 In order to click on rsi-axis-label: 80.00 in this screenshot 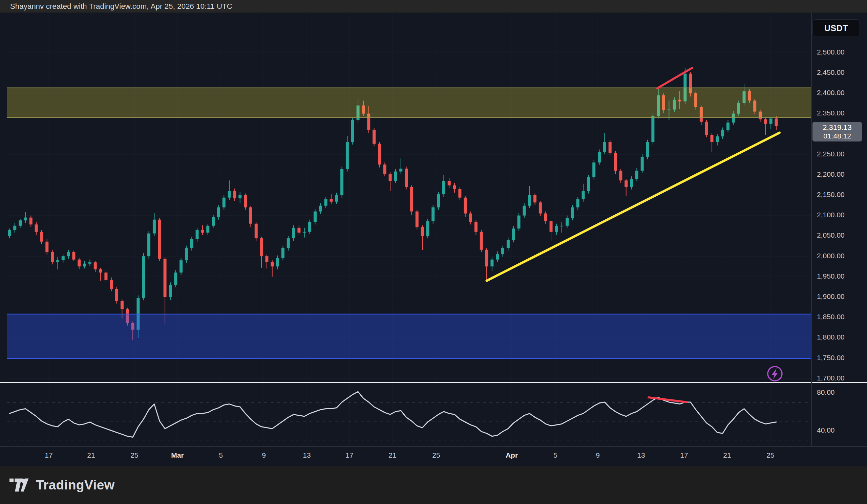, I will do `click(826, 392)`.